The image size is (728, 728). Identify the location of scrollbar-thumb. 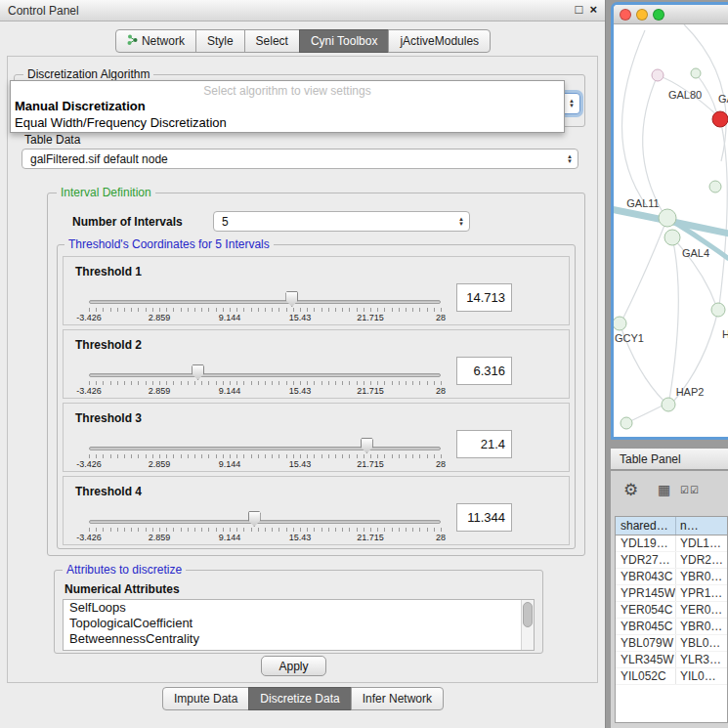
(528, 615).